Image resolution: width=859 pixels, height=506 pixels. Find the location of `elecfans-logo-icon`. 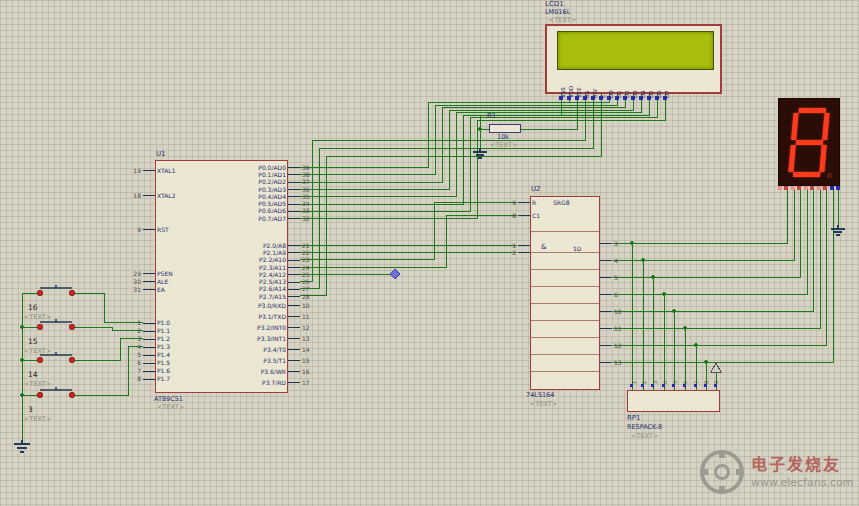

elecfans-logo-icon is located at coordinates (722, 472).